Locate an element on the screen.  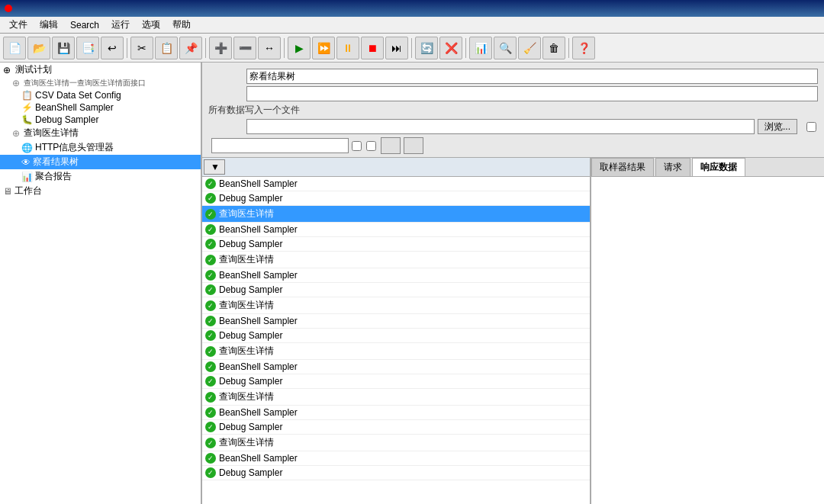
case-sensitive-label is located at coordinates (357, 146).